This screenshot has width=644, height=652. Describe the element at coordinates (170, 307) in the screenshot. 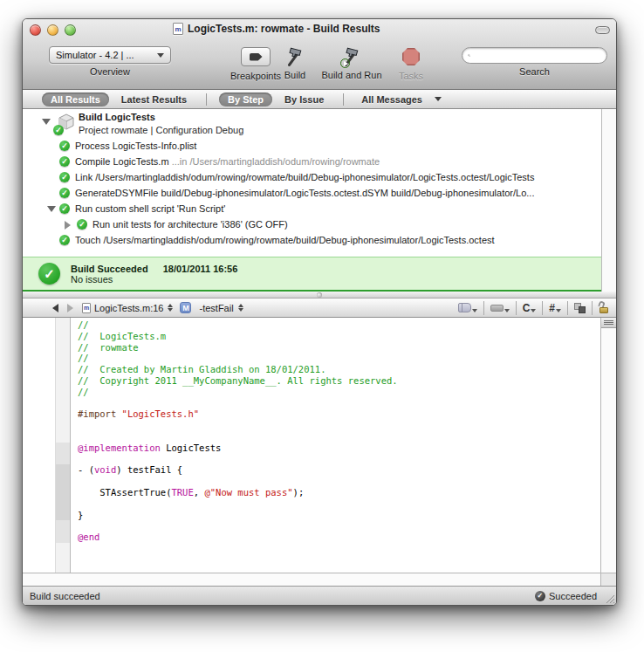

I see `file-popup-arrows-icon` at that location.